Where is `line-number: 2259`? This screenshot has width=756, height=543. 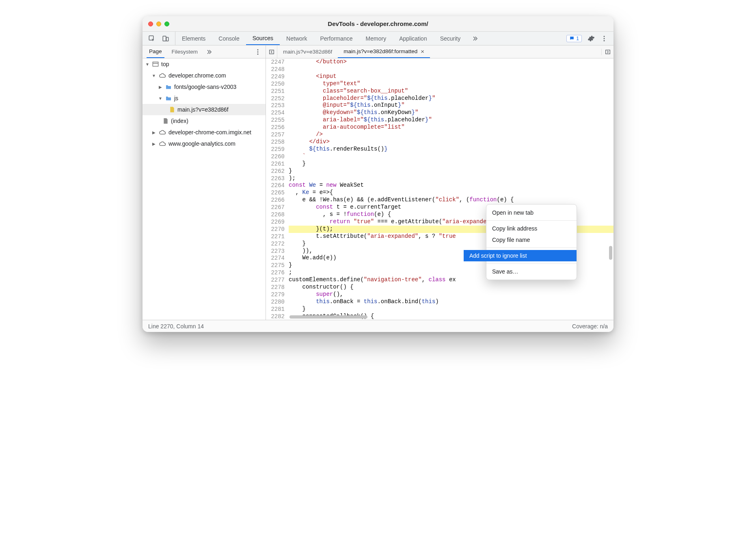 line-number: 2259 is located at coordinates (275, 150).